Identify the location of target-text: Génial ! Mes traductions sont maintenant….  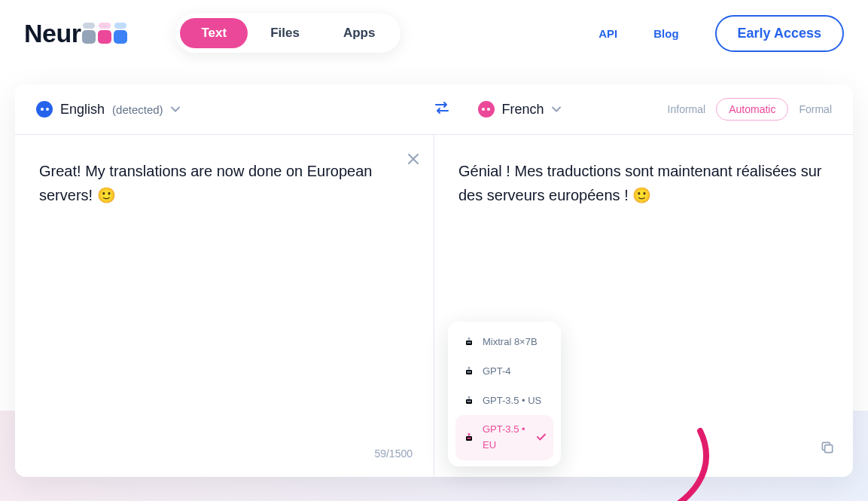
(644, 183).